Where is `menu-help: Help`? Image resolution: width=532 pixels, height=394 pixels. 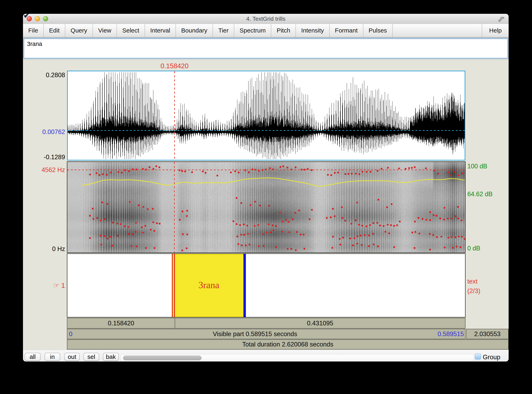 menu-help: Help is located at coordinates (495, 31).